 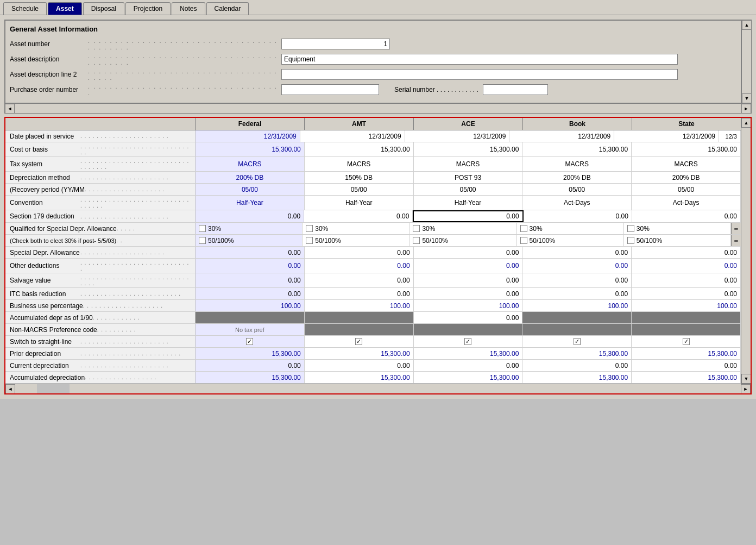 I want to click on tab-projection: Projection, so click(x=148, y=9).